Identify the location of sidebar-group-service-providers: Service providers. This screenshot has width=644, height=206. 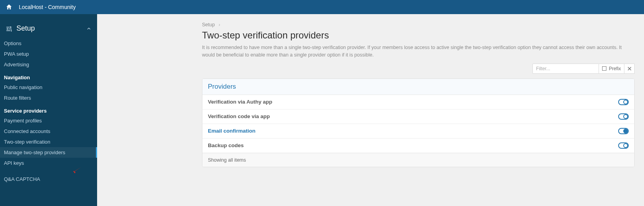
(49, 109).